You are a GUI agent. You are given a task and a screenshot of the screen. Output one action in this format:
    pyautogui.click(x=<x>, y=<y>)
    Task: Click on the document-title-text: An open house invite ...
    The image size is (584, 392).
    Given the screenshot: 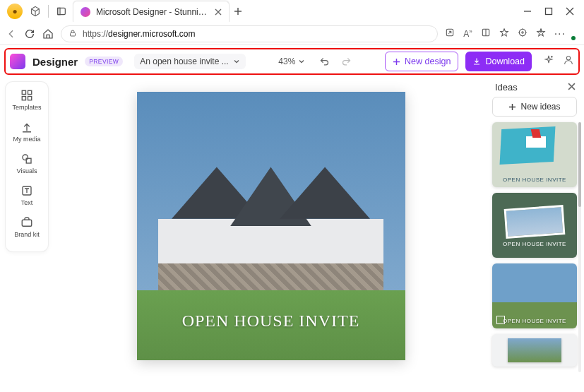 What is the action you would take?
    pyautogui.click(x=184, y=61)
    